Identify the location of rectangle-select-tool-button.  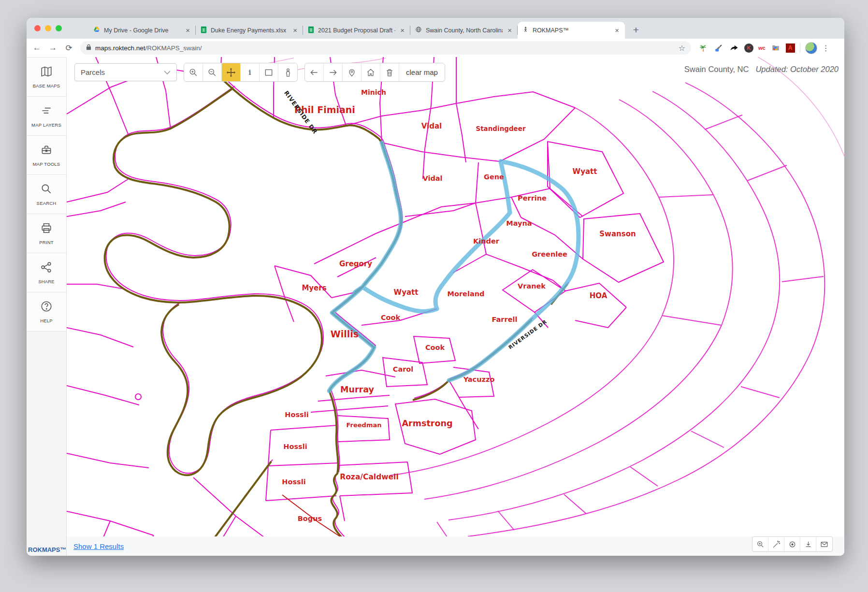
(269, 72).